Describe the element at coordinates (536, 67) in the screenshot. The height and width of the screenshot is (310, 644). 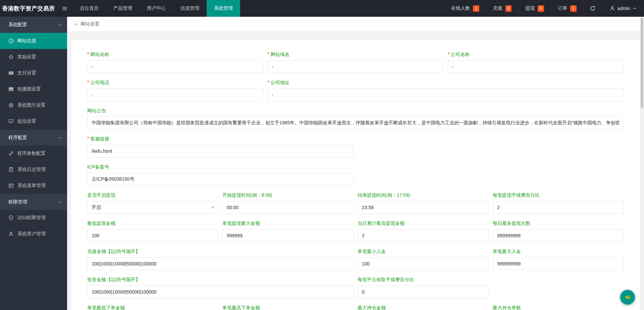
I see `company-name-input` at that location.